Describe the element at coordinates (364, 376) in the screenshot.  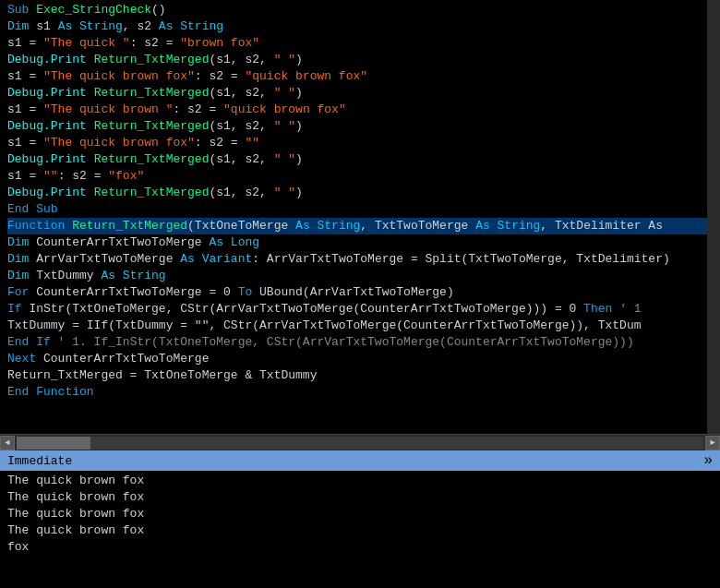
I see `code-line: Return_TxtMerged = TxtOneToMerge & TxtDu…` at that location.